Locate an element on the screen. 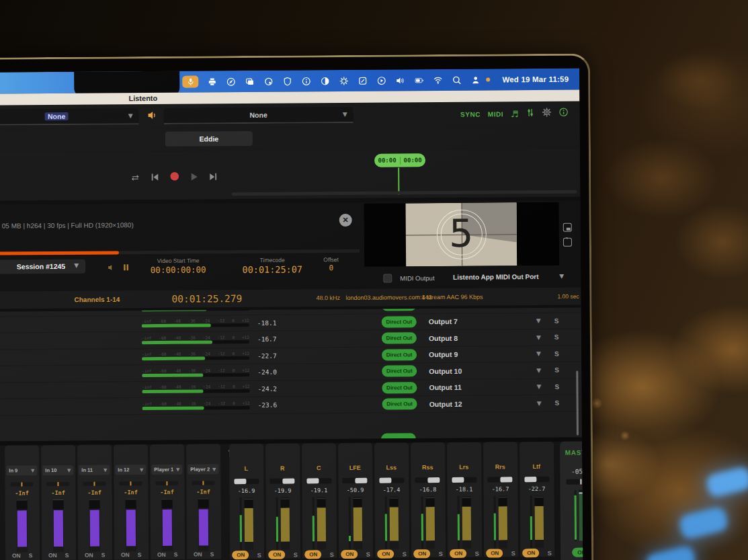 This screenshot has height=560, width=748. offset-value: 0 is located at coordinates (331, 268).